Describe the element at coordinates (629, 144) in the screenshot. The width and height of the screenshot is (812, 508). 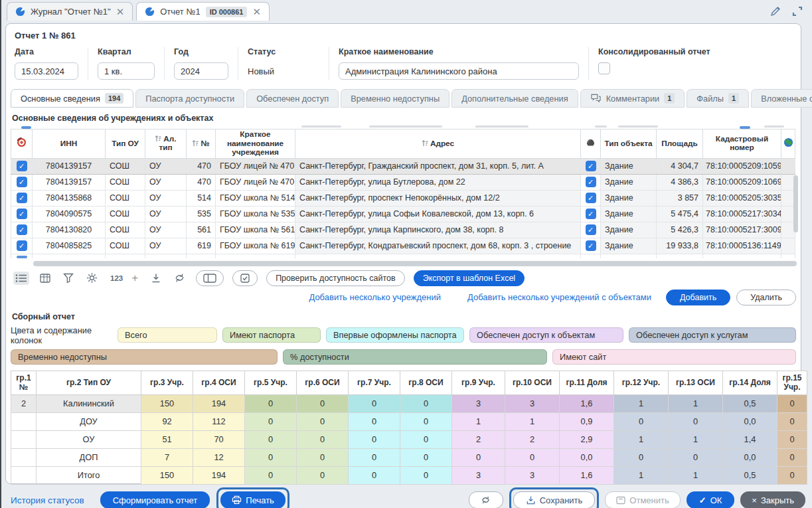
I see `column-header: Тип объекта` at that location.